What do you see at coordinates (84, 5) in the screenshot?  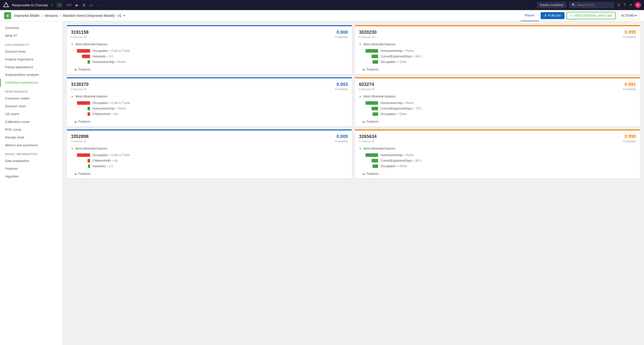 I see `database-icon: ⊞` at bounding box center [84, 5].